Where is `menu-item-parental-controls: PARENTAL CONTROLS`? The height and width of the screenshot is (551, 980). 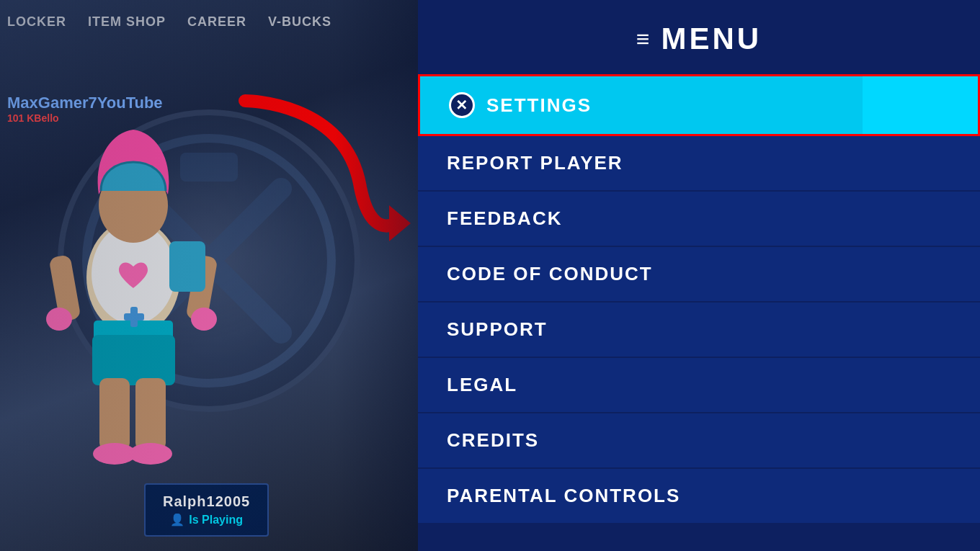 menu-item-parental-controls: PARENTAL CONTROLS is located at coordinates (699, 497).